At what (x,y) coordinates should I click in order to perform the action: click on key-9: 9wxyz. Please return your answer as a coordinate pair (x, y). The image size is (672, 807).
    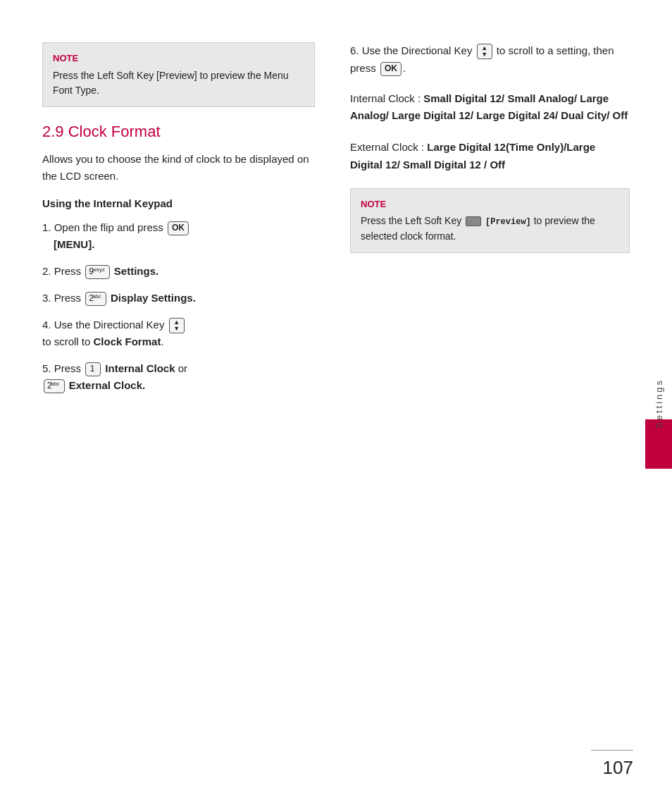
    Looking at the image, I should click on (97, 272).